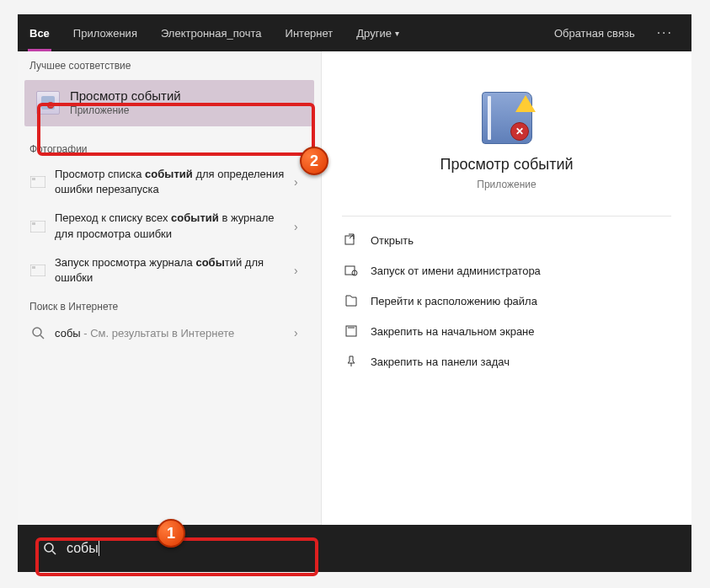 The height and width of the screenshot is (588, 710). What do you see at coordinates (48, 103) in the screenshot?
I see `event-viewer-icon: ✕` at bounding box center [48, 103].